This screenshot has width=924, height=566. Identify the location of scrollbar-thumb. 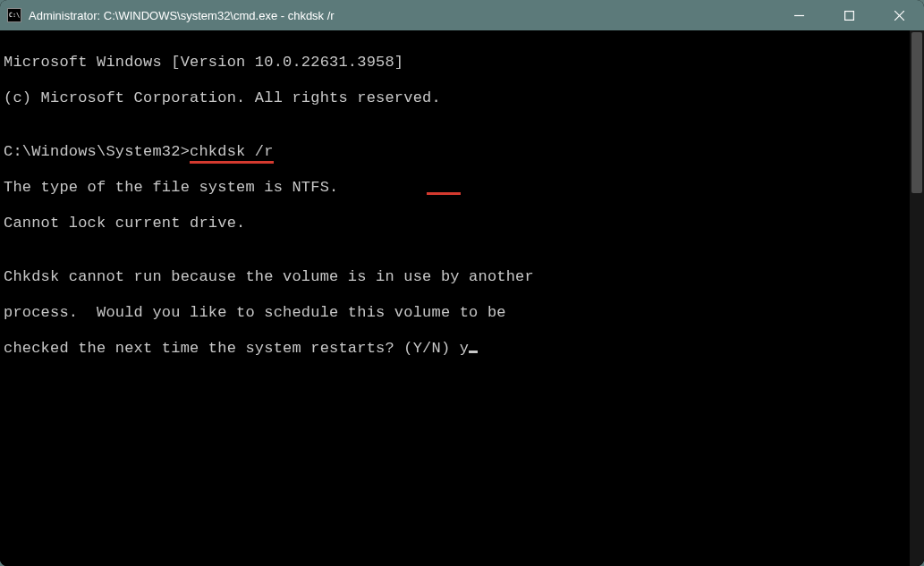
(917, 113).